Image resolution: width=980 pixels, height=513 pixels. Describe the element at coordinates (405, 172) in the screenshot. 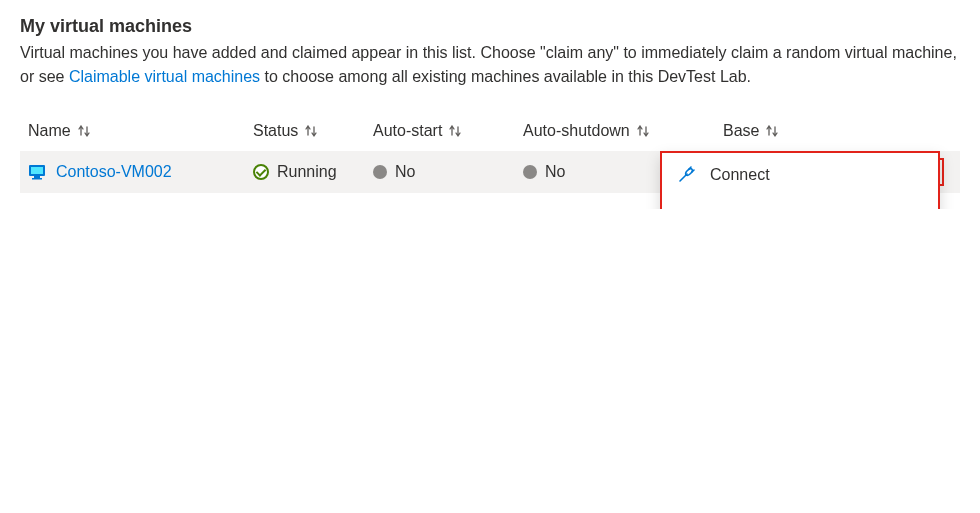

I see `autostart-text: No` at that location.